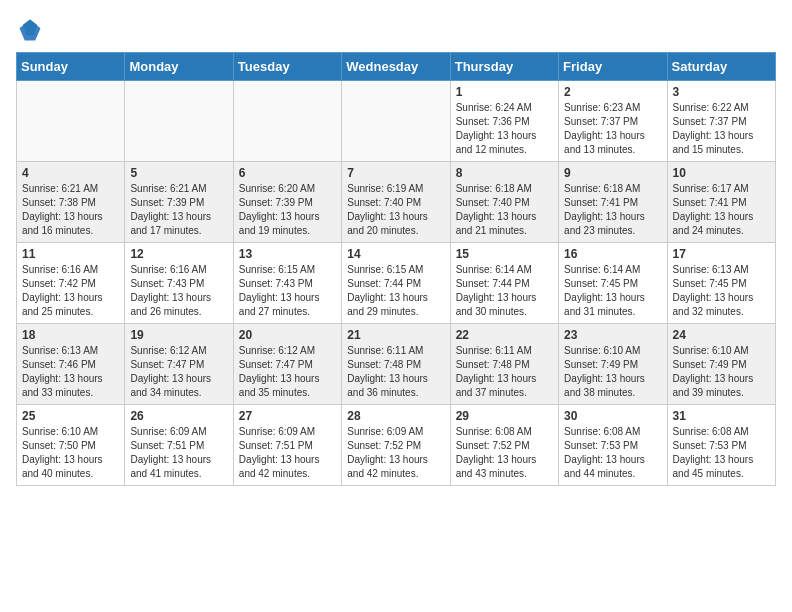  What do you see at coordinates (722, 92) in the screenshot?
I see `day-number: 3` at bounding box center [722, 92].